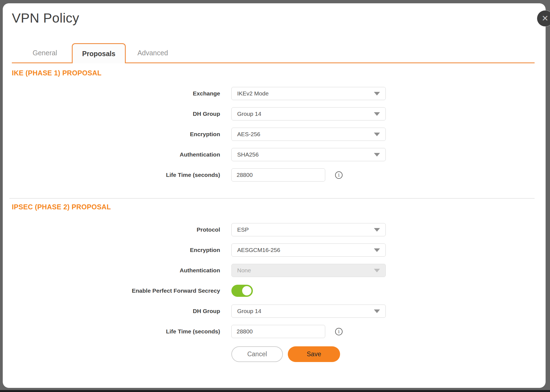  I want to click on form-row-dh-group: DH Group Group 14, so click(274, 114).